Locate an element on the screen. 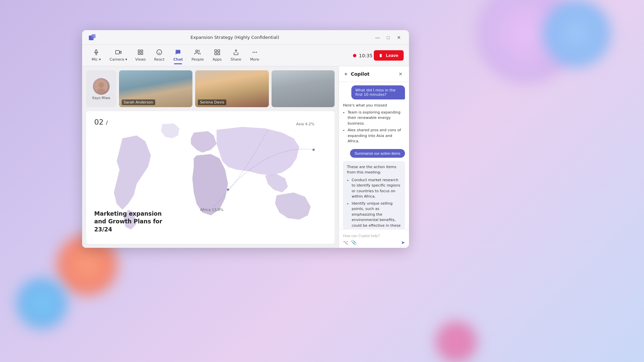 The width and height of the screenshot is (644, 362). copilot-close-button: ✕ is located at coordinates (401, 74).